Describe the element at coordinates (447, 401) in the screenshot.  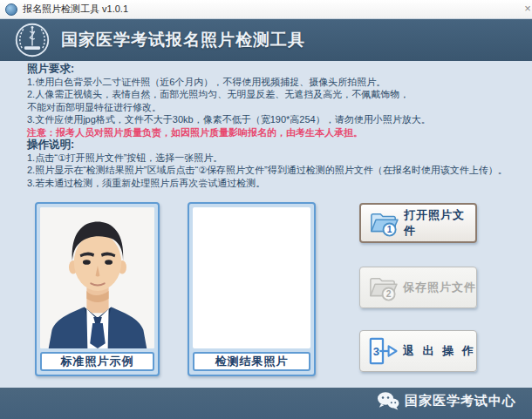
I see `footer-brand: 国家医学考试中心` at that location.